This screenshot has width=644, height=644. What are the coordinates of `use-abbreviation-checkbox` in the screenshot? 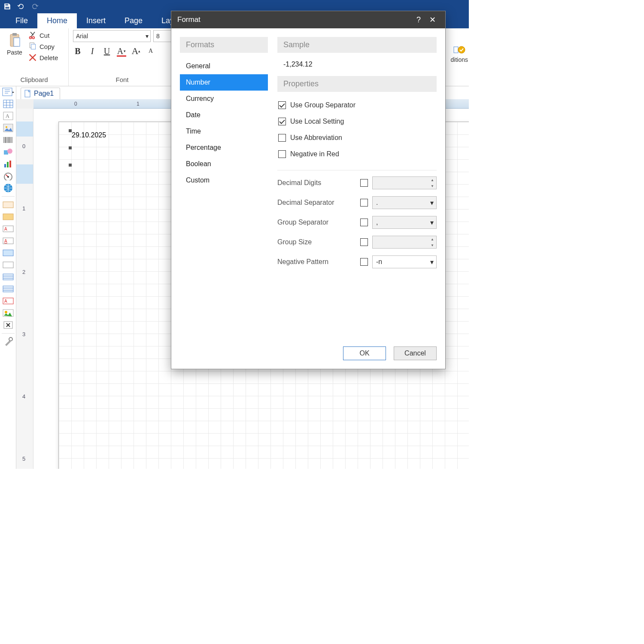 It's located at (282, 138).